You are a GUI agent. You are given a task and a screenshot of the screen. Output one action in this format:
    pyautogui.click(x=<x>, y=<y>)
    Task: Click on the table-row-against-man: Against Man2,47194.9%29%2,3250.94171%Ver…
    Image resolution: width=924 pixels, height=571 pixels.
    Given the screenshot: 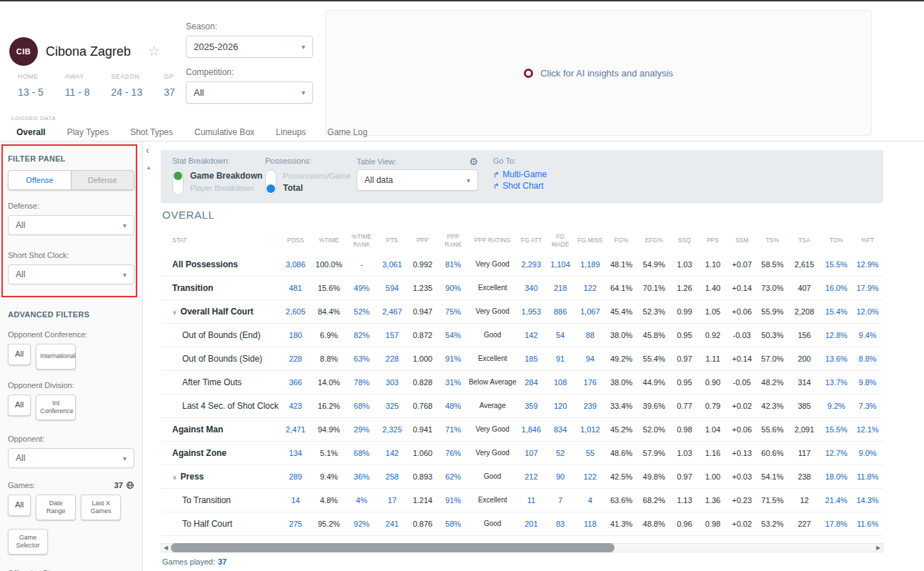 What is the action you would take?
    pyautogui.click(x=522, y=429)
    